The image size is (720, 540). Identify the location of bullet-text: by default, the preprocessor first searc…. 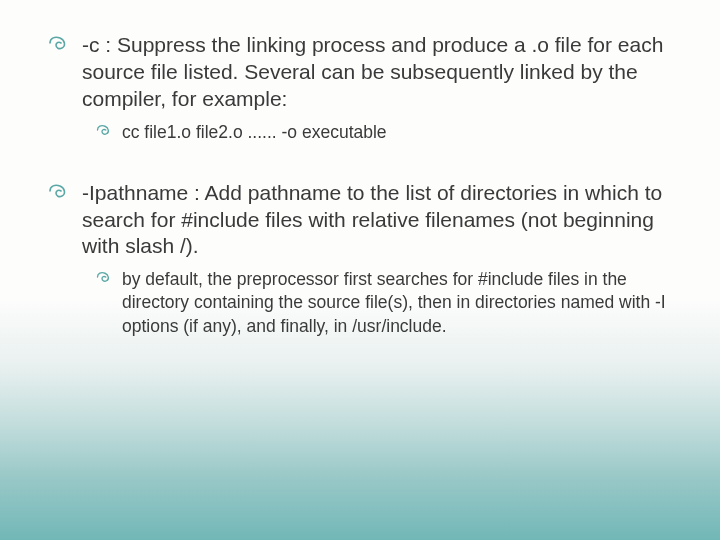
(397, 302).